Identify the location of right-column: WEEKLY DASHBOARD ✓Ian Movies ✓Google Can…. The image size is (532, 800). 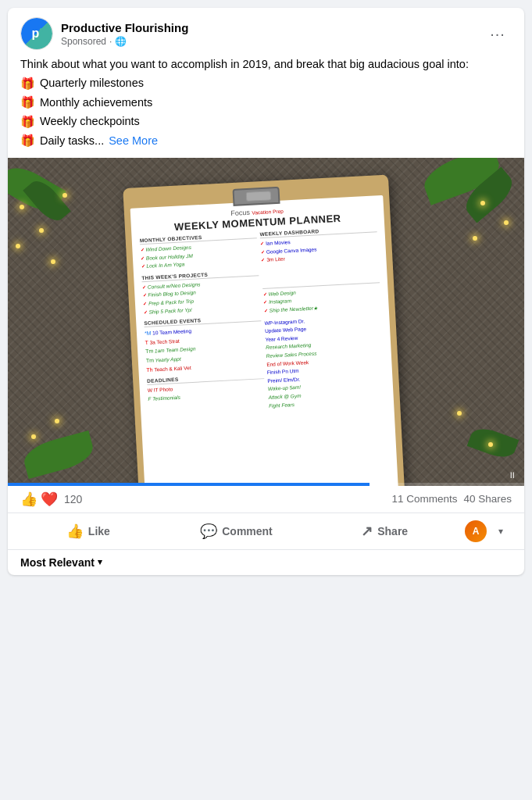
(323, 320).